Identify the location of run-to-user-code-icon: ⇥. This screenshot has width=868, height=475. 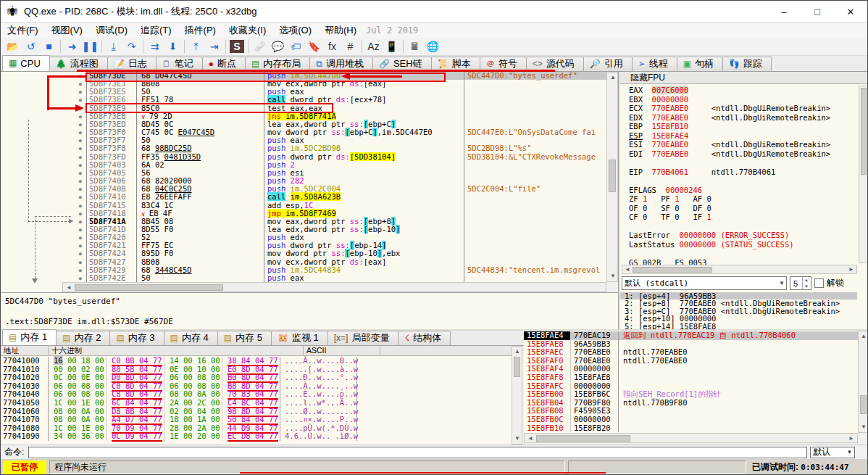
(214, 46).